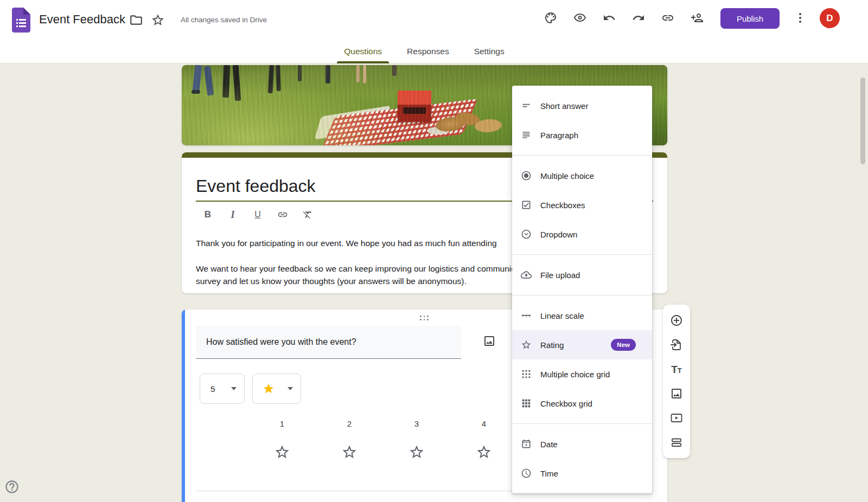 This screenshot has width=868, height=502. Describe the element at coordinates (158, 20) in the screenshot. I see `star-form-icon` at that location.